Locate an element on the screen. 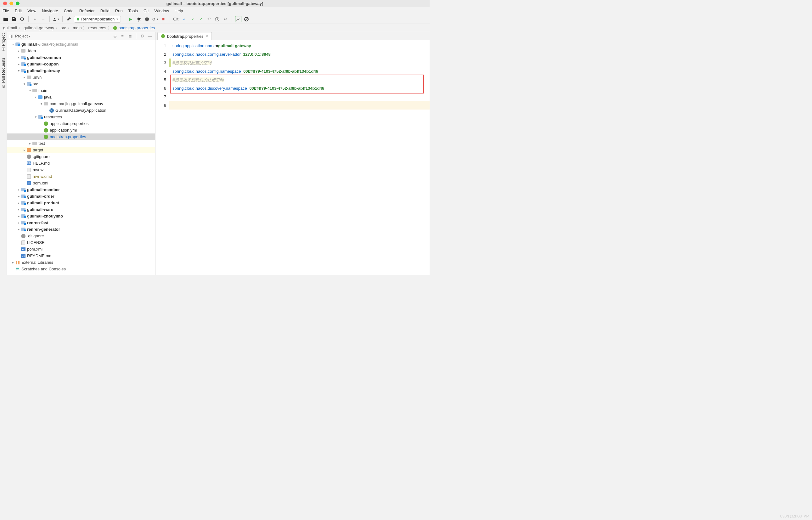 This screenshot has width=812, height=520. tree-node: application.yml is located at coordinates (81, 130).